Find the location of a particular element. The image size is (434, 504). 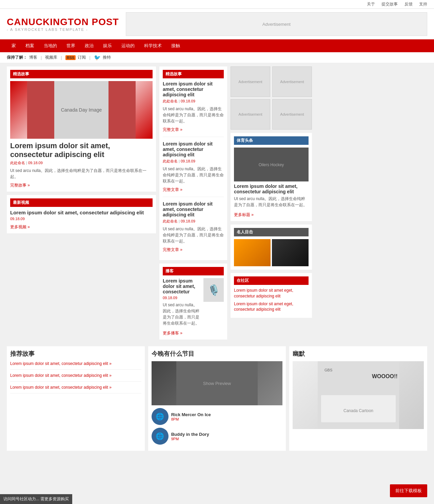

show-time-2: 9PM is located at coordinates (190, 439).